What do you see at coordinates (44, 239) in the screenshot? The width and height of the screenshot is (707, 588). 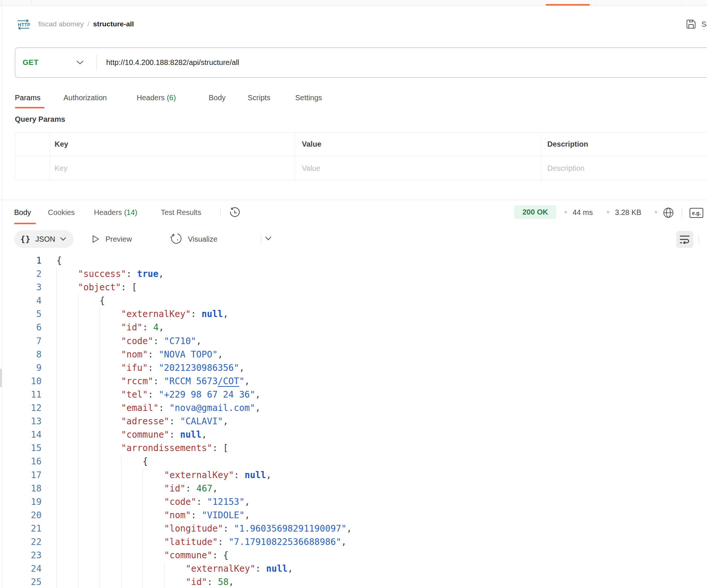 I see `json-format-selector: {} JSON` at bounding box center [44, 239].